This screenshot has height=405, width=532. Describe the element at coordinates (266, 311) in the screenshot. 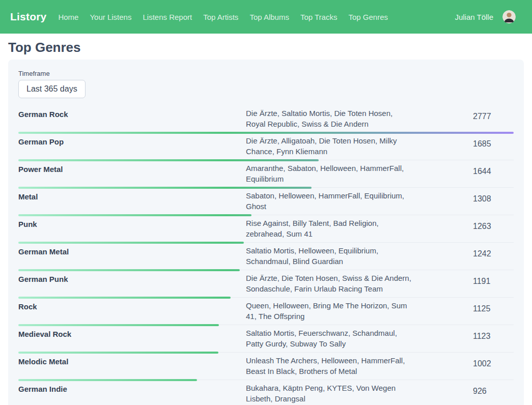

I see `genre-row: Rock Queen, Helloween, Bring Me The Hori…` at that location.